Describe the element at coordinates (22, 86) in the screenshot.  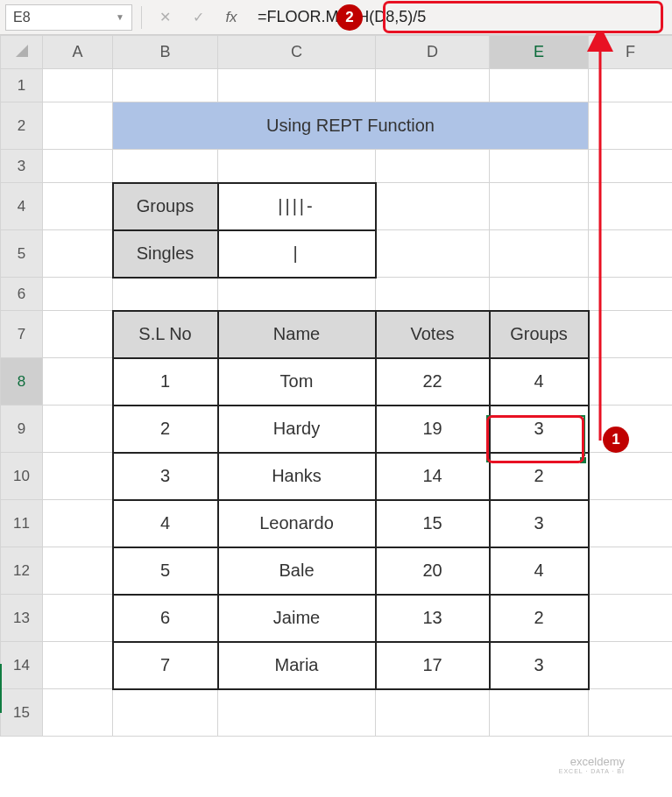
I see `row-header-1: 1` at that location.